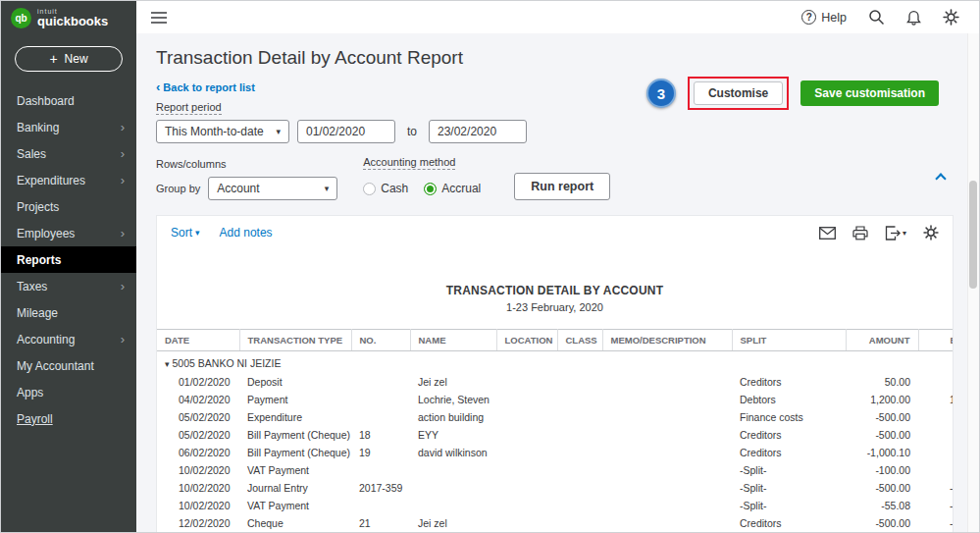  What do you see at coordinates (69, 340) in the screenshot?
I see `sidebar-item: Accounting ›` at bounding box center [69, 340].